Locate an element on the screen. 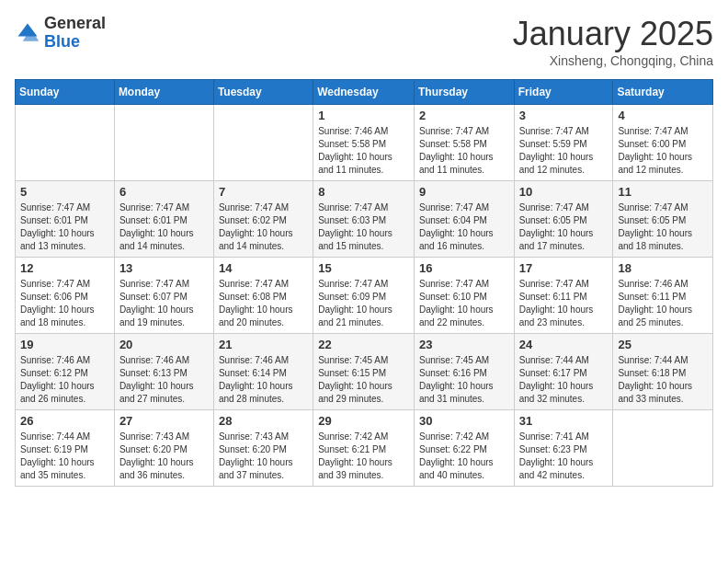 This screenshot has width=728, height=563. day-info: Sunrise: 7:47 AM Sunset: 6:03 PM Dayligh… is located at coordinates (364, 227).